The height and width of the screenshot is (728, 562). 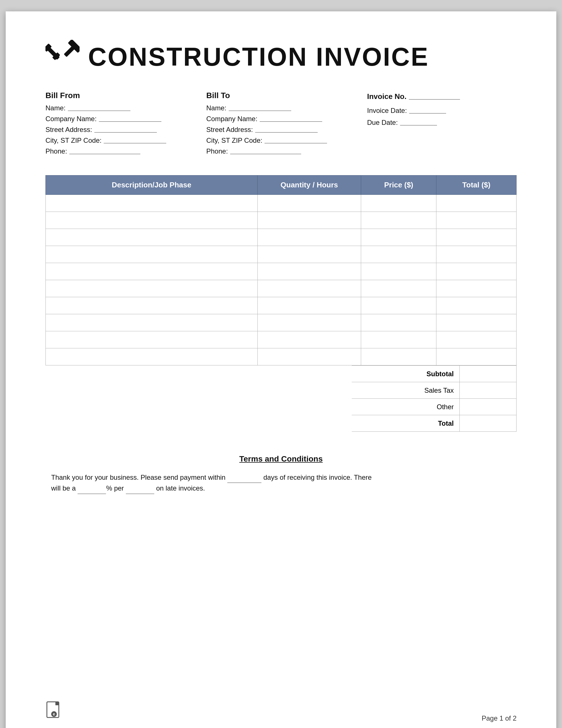 I want to click on footer-logo-icon: e, so click(x=54, y=712).